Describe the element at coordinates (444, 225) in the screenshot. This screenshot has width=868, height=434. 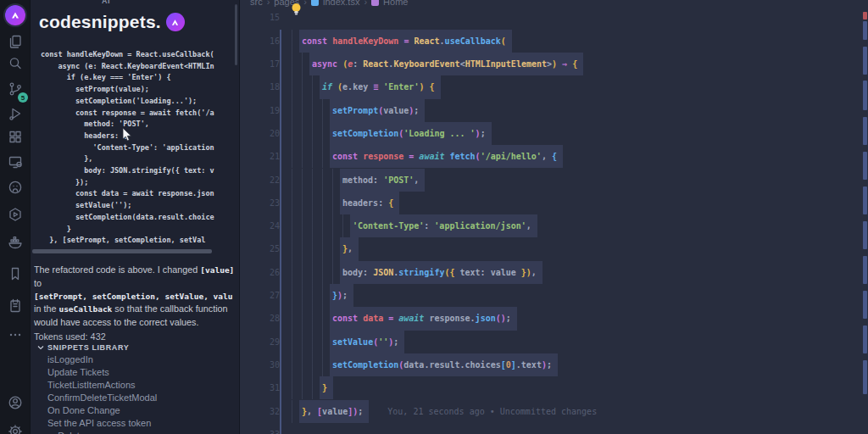
I see `inserted-code-highlight: 'Content-Type': 'application/json',` at that location.